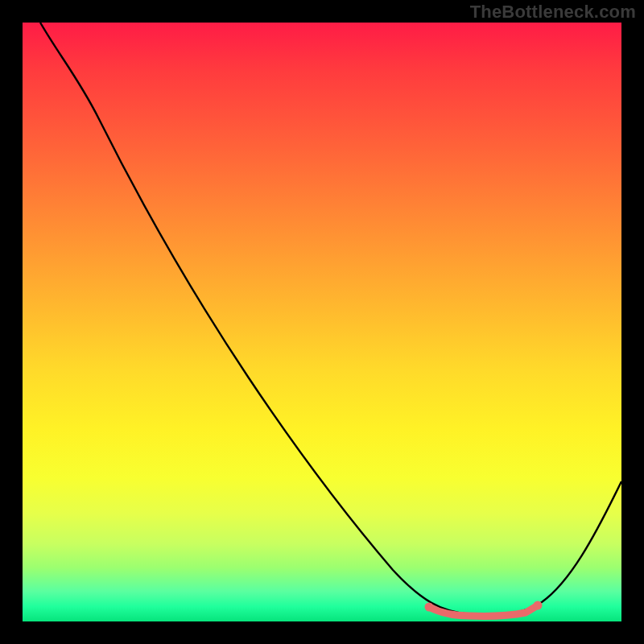 This screenshot has width=644, height=644. Describe the element at coordinates (483, 610) in the screenshot. I see `highlight-segment` at that location.